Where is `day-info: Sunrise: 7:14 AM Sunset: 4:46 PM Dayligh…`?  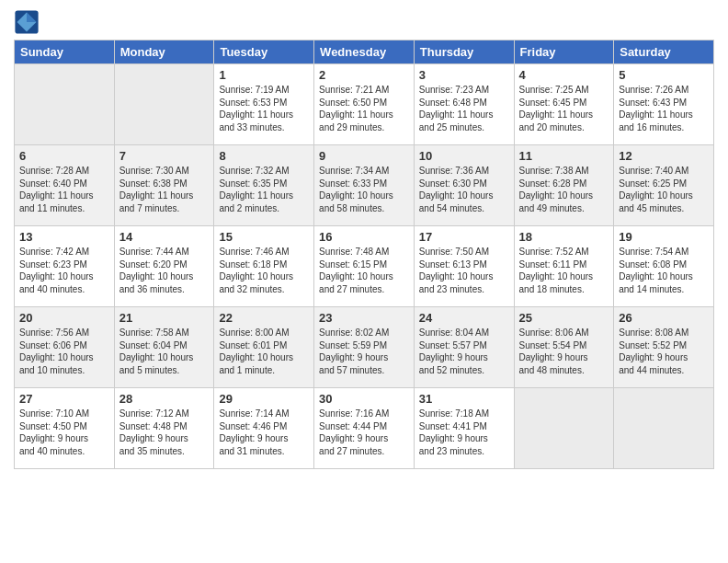 day-info: Sunrise: 7:14 AM Sunset: 4:46 PM Dayligh… is located at coordinates (264, 432).